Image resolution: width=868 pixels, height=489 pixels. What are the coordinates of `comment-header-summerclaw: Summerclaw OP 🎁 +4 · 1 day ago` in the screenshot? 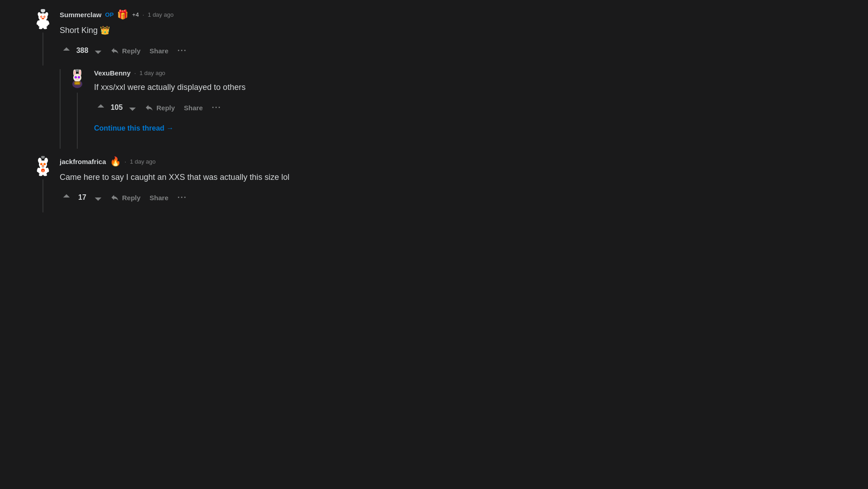 It's located at (217, 14).